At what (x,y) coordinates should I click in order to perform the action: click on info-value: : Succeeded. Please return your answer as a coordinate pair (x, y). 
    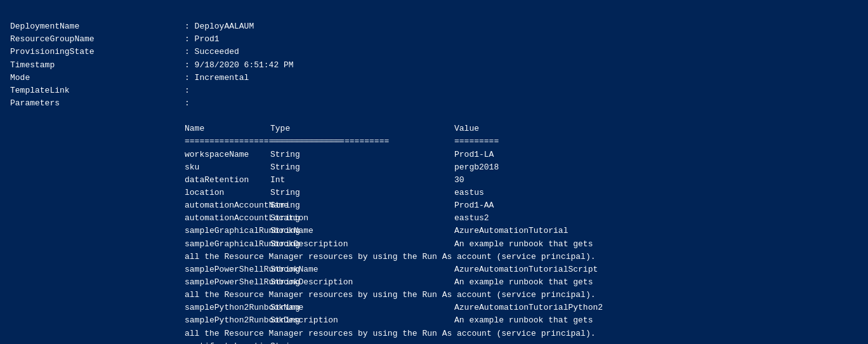
    Looking at the image, I should click on (212, 52).